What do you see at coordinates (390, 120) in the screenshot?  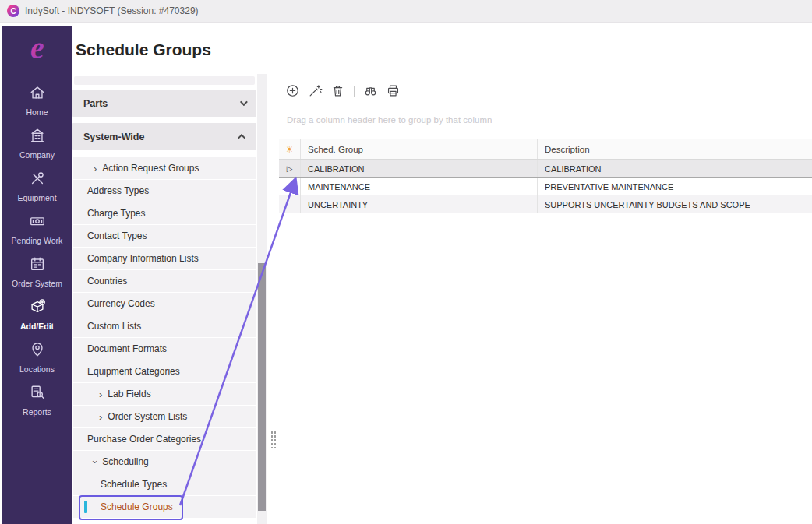 I see `group-by-hint: Drag a column header here to group by th…` at bounding box center [390, 120].